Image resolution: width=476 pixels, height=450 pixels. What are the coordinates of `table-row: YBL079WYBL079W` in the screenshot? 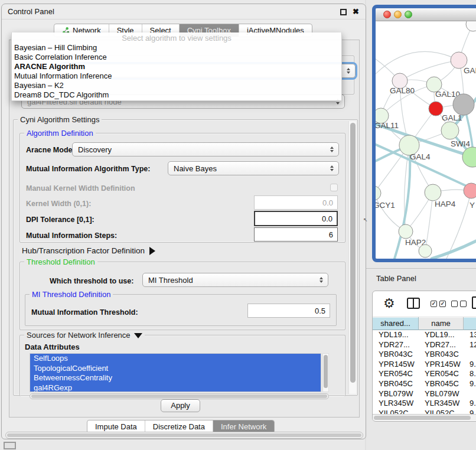 It's located at (424, 394).